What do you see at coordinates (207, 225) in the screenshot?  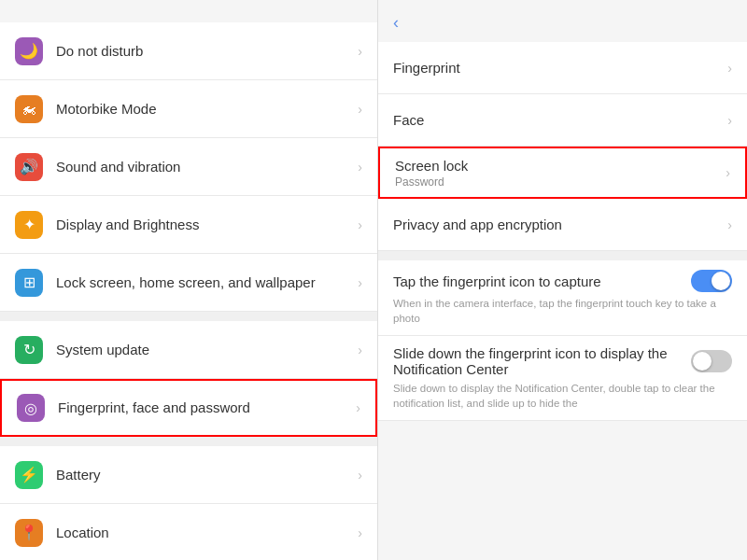 I see `settings-label-display-brightness: Display and Brightness` at bounding box center [207, 225].